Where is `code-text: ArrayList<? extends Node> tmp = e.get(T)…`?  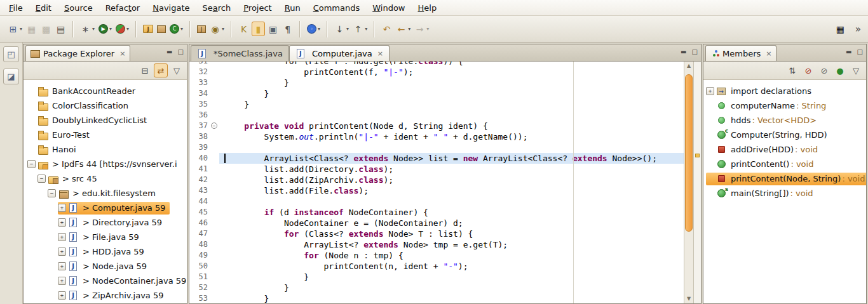 code-text: ArrayList<? extends Node> tmp = e.get(T)… is located at coordinates (451, 245).